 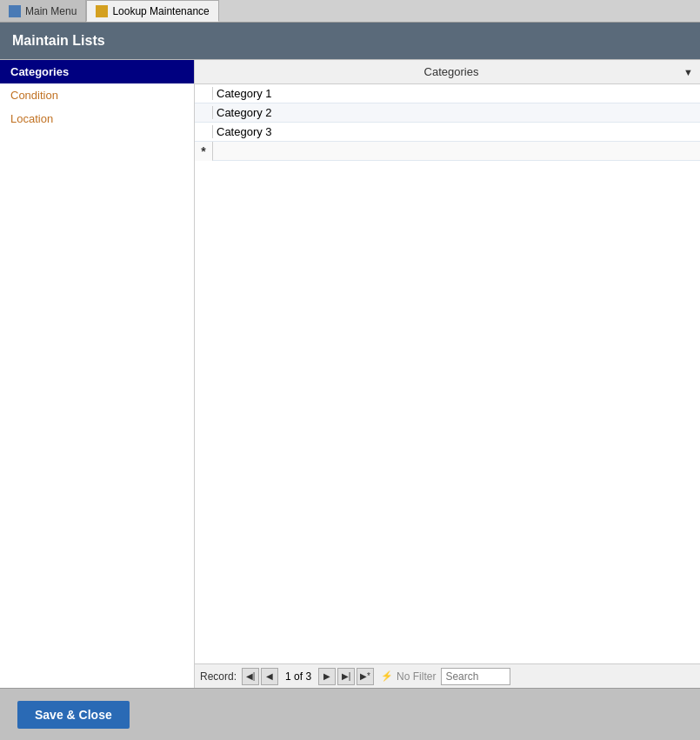 What do you see at coordinates (447, 113) in the screenshot?
I see `table-row: Category 2` at bounding box center [447, 113].